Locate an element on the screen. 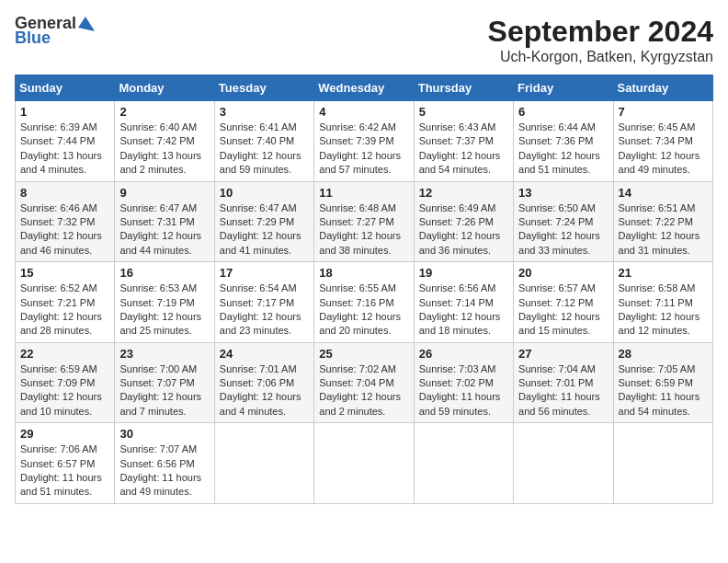  sunset-text: Sunset: 6:56 PM is located at coordinates (156, 464).